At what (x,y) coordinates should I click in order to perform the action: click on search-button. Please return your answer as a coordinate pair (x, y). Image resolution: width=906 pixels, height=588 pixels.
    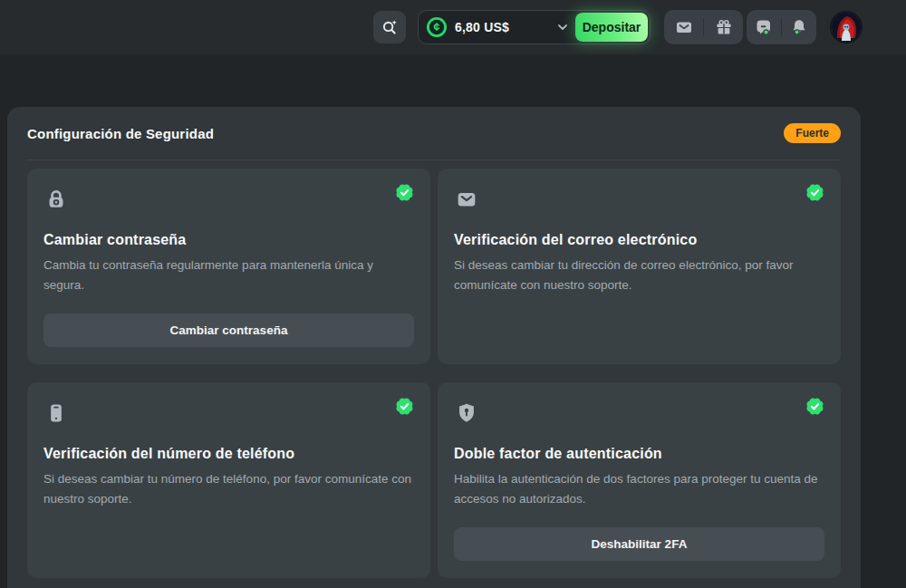
    Looking at the image, I should click on (390, 27).